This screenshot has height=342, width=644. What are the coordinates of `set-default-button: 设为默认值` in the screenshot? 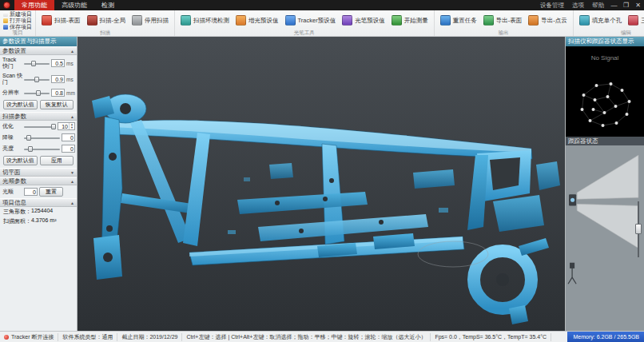 It's located at (21, 105).